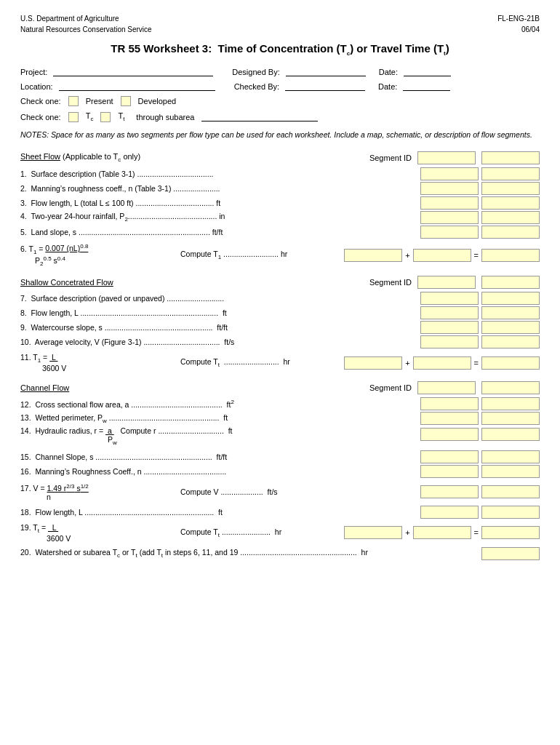 The height and width of the screenshot is (745, 560). I want to click on subarea-input, so click(260, 116).